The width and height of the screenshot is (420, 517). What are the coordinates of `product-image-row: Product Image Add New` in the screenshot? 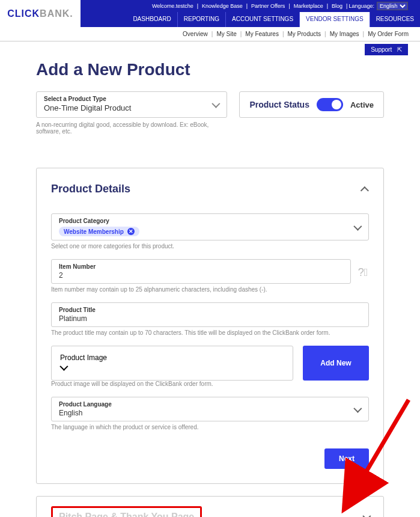 It's located at (210, 363).